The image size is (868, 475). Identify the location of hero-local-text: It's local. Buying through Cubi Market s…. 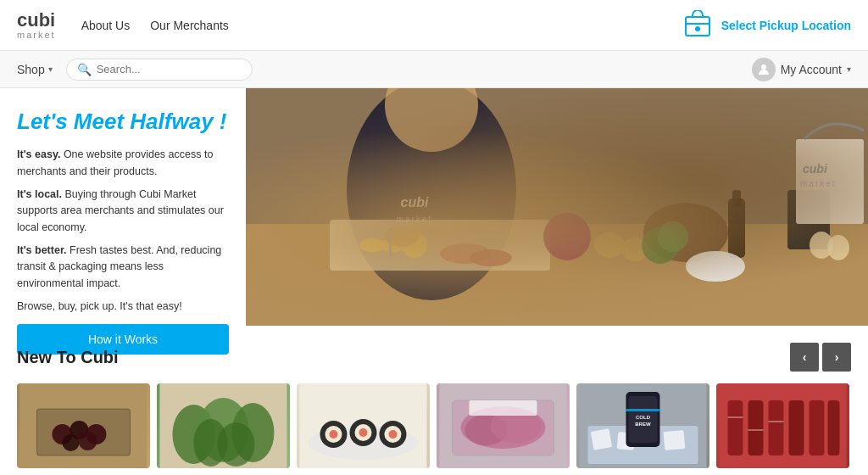
(123, 211).